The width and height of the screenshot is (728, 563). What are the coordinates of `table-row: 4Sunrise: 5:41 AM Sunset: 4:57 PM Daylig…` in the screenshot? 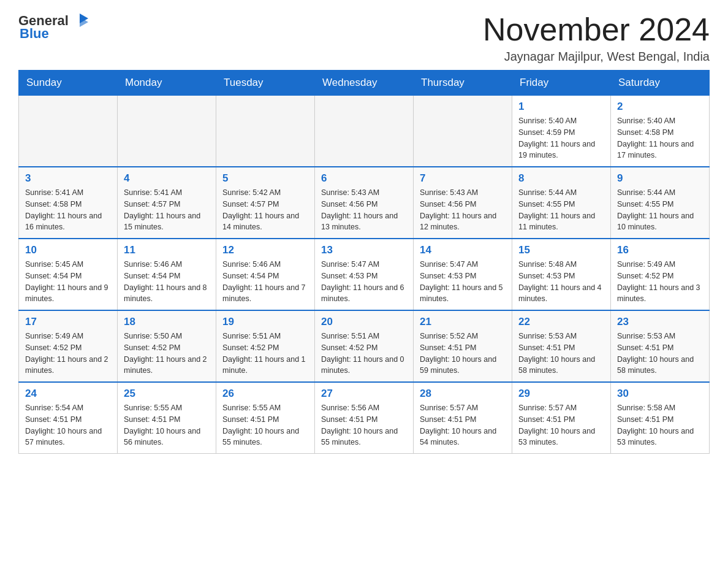 It's located at (167, 202).